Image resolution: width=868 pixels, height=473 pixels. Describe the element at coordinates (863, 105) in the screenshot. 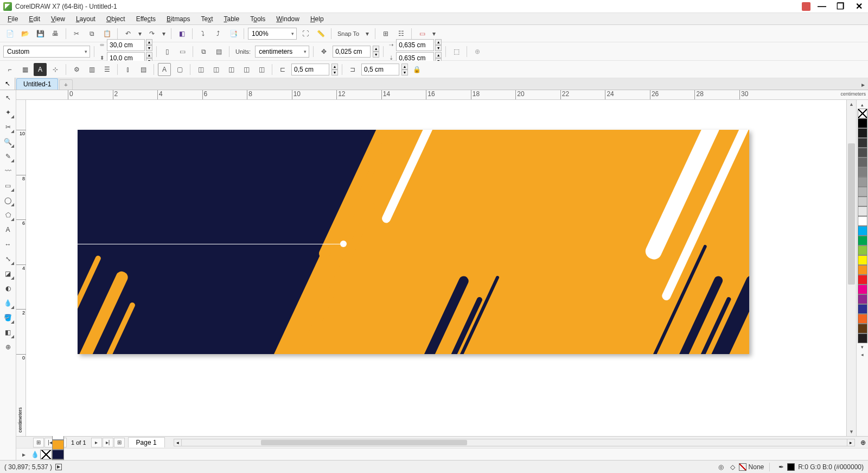

I see `palette-up: ▴` at that location.